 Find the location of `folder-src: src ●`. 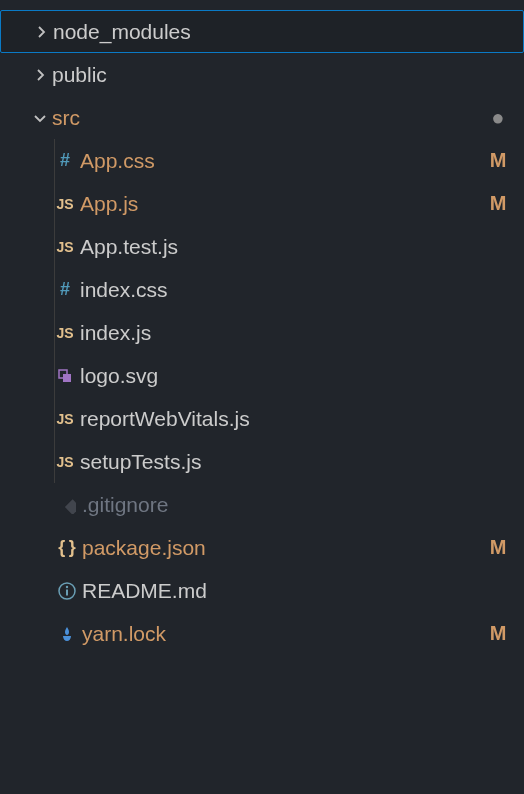

folder-src: src ● is located at coordinates (262, 118).